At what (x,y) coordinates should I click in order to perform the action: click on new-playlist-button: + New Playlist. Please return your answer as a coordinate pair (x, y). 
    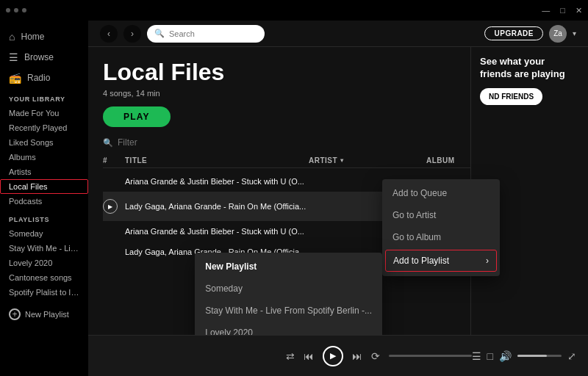
    Looking at the image, I should click on (44, 314).